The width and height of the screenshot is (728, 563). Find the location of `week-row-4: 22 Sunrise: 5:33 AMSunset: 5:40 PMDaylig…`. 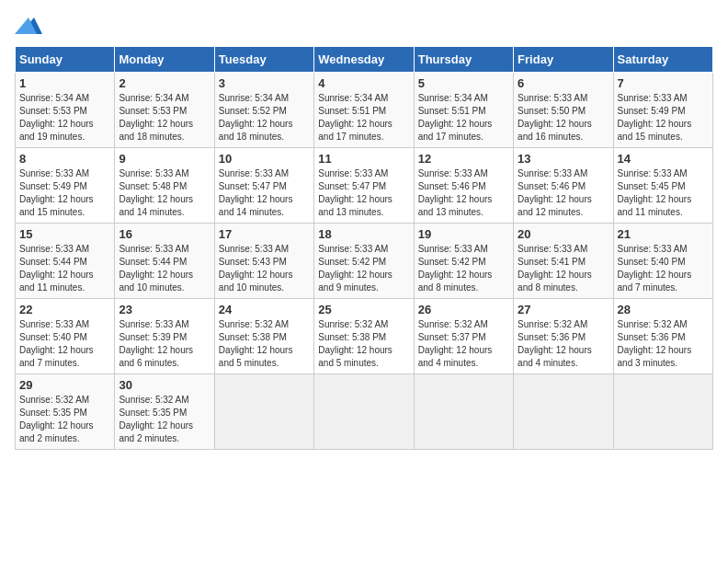

week-row-4: 22 Sunrise: 5:33 AMSunset: 5:40 PMDaylig… is located at coordinates (364, 337).